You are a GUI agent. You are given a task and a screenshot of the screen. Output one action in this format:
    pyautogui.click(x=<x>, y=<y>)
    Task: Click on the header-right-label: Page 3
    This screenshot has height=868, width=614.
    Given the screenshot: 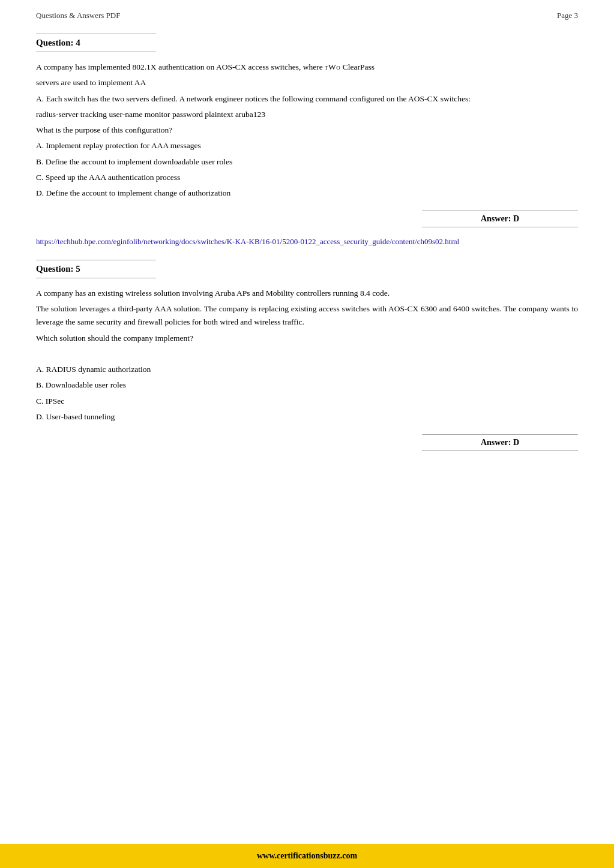 What is the action you would take?
    pyautogui.click(x=568, y=16)
    